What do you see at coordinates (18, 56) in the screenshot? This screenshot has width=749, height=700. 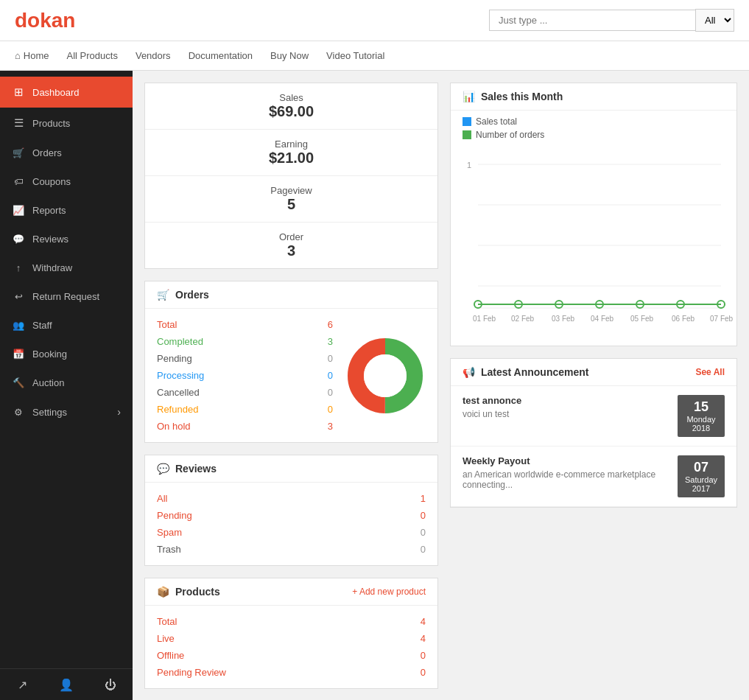 I see `home-icon: ⌂` at bounding box center [18, 56].